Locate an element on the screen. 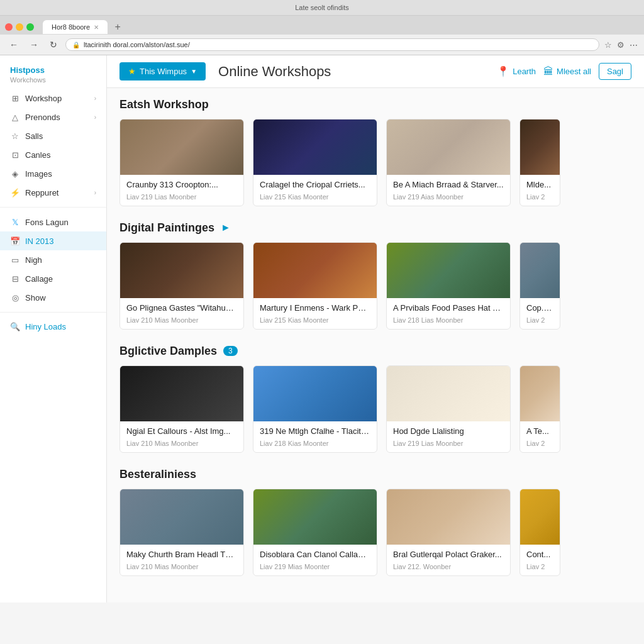  card-10-meta: Liav 218 Kias Moonter is located at coordinates (315, 443).